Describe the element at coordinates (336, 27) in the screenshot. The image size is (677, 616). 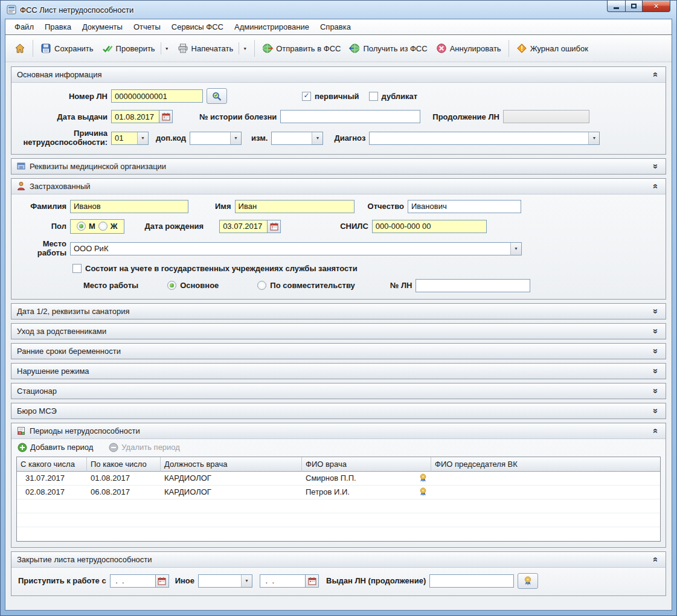
I see `menu-item-7: Справка` at that location.